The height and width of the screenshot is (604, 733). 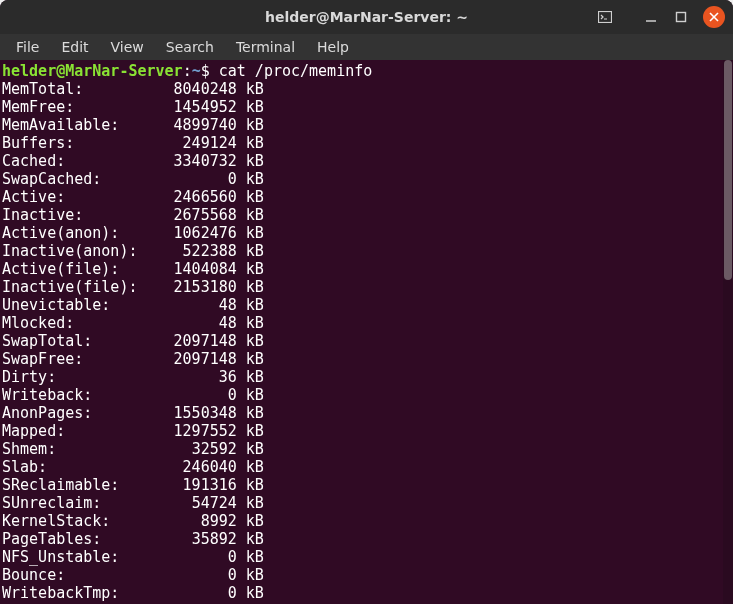 I want to click on meminfo-value: 8992, so click(x=191, y=521).